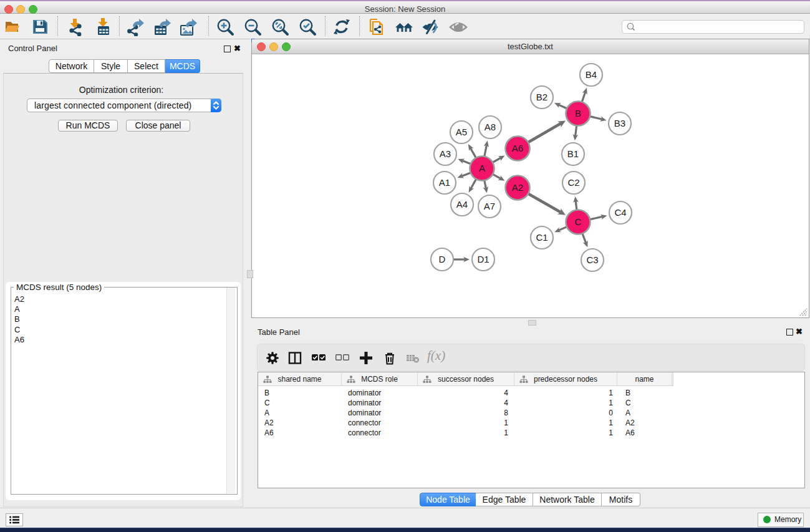 Image resolution: width=810 pixels, height=532 pixels. I want to click on svg-text: C3, so click(592, 259).